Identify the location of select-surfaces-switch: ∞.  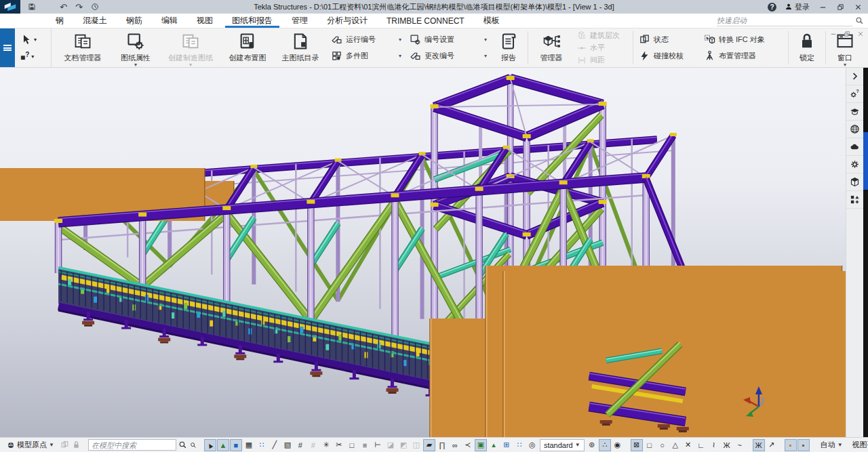
(455, 445).